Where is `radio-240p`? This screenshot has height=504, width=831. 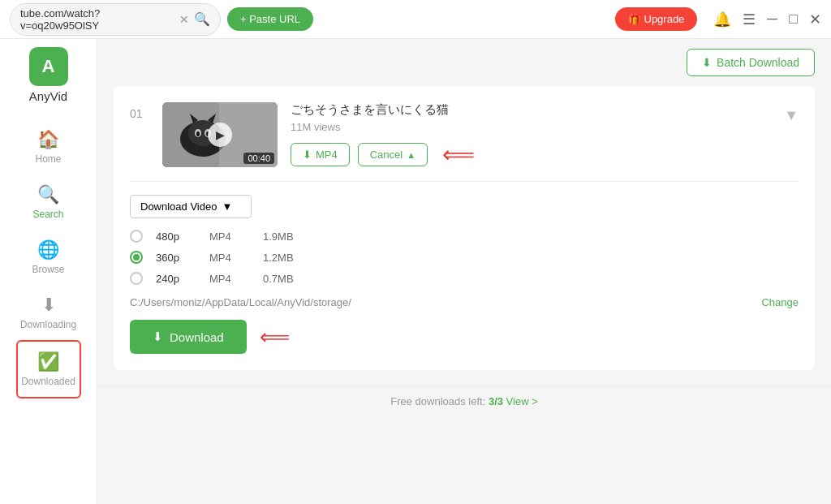 radio-240p is located at coordinates (136, 278).